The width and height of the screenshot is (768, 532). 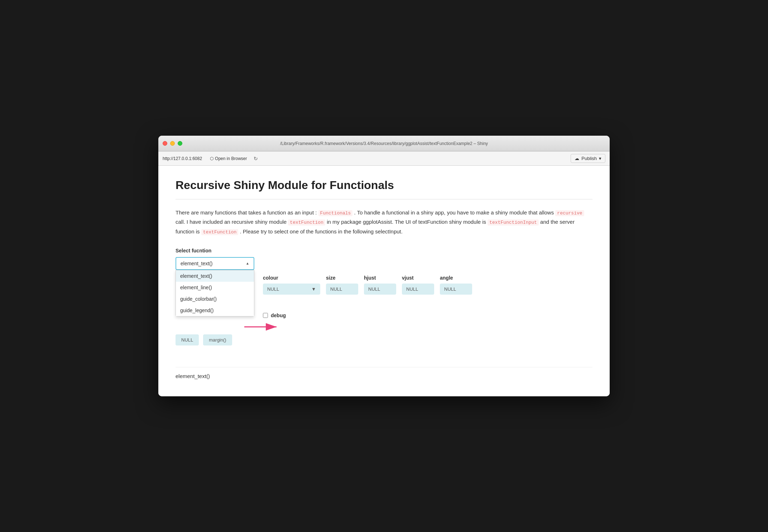 What do you see at coordinates (588, 158) in the screenshot?
I see `publish-button: ☁ Publish ▾` at bounding box center [588, 158].